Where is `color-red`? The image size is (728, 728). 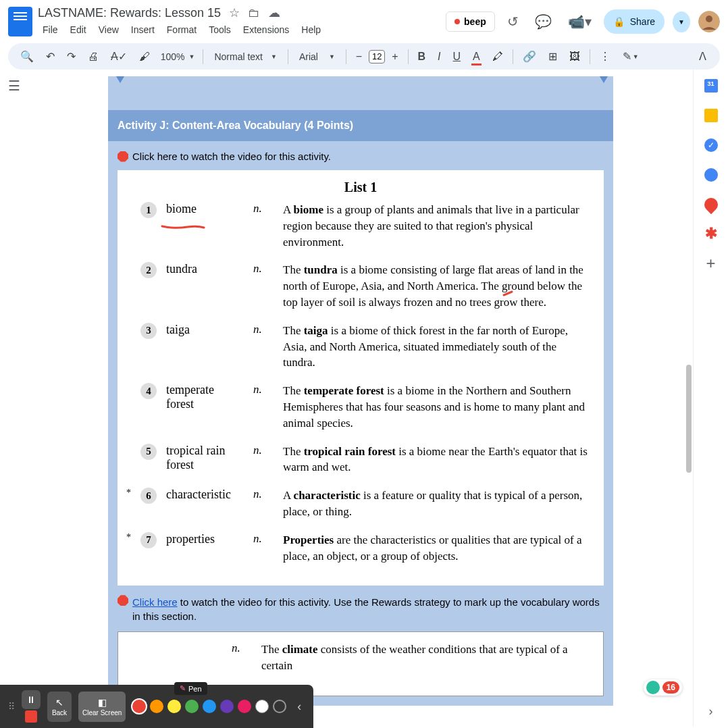 color-red is located at coordinates (139, 706).